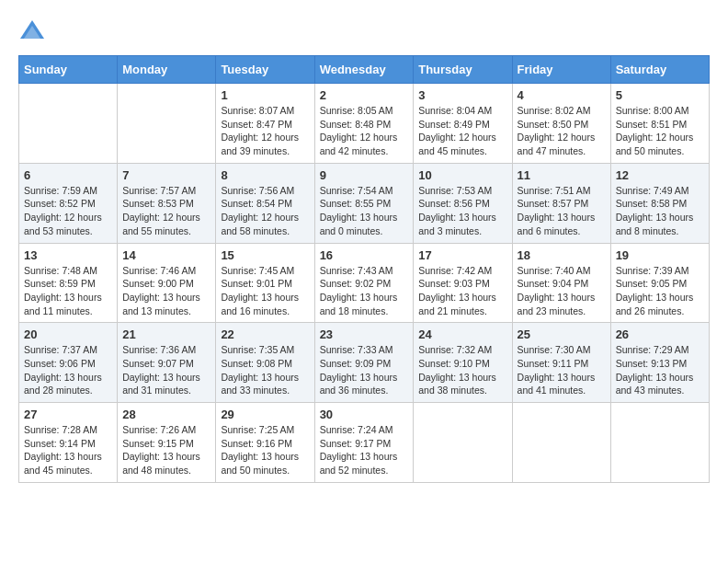 The height and width of the screenshot is (563, 728). I want to click on day-info: Sunrise: 7:24 AMSunset: 9:17 PMDaylight:…, so click(364, 451).